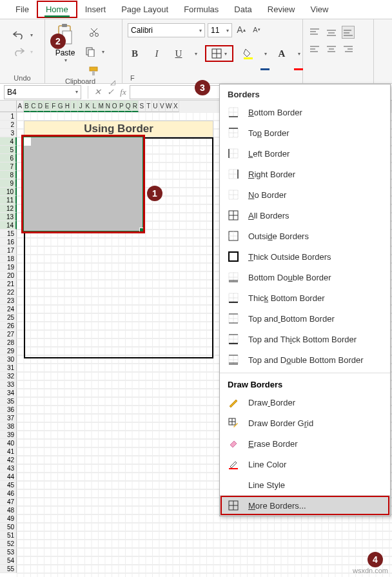 The width and height of the screenshot is (392, 577). Describe the element at coordinates (257, 30) in the screenshot. I see `shrink-font-icon: A▾` at that location.